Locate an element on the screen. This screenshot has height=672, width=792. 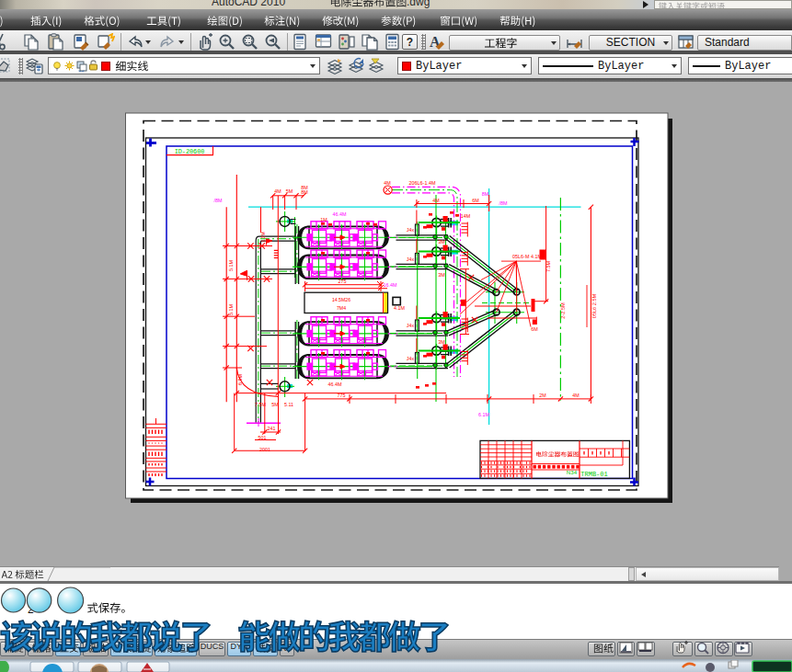
svg-text: 241 is located at coordinates (272, 428).